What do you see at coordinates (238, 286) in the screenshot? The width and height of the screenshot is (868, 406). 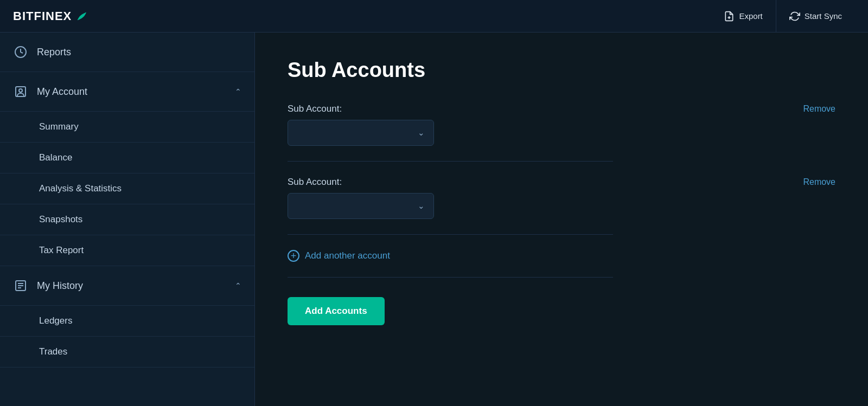 I see `chevron-up-icon-history: ⌃` at bounding box center [238, 286].